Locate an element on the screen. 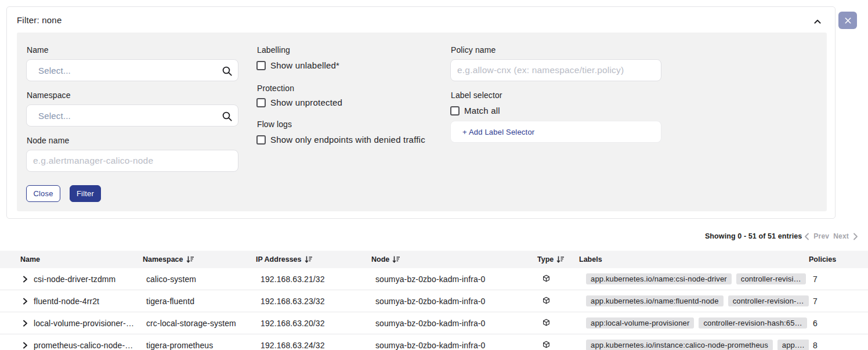  show-unlabelled-checkbox is located at coordinates (261, 66).